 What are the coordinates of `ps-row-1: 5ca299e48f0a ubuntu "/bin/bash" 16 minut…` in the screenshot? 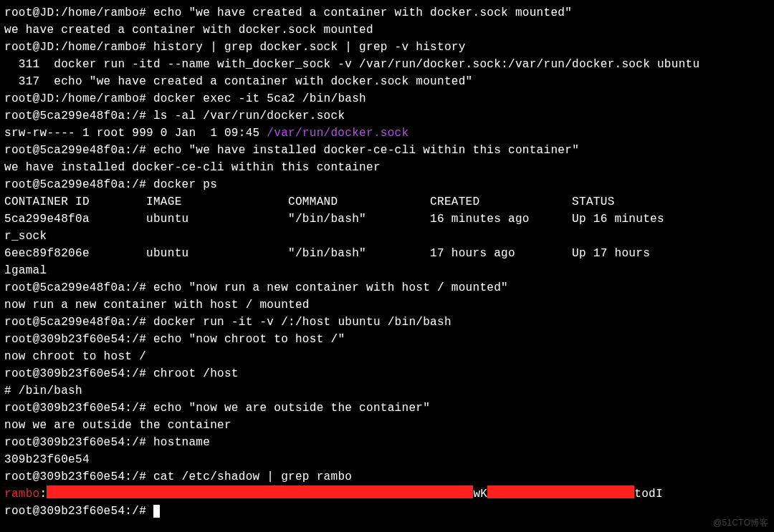 It's located at (389, 219).